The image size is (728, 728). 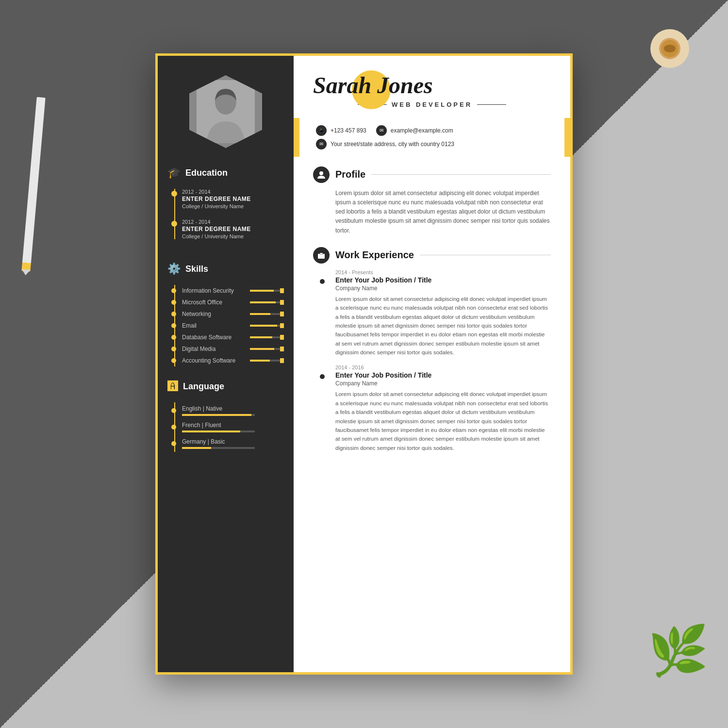 What do you see at coordinates (214, 349) in the screenshot?
I see `skill-name-6: Digital Media` at bounding box center [214, 349].